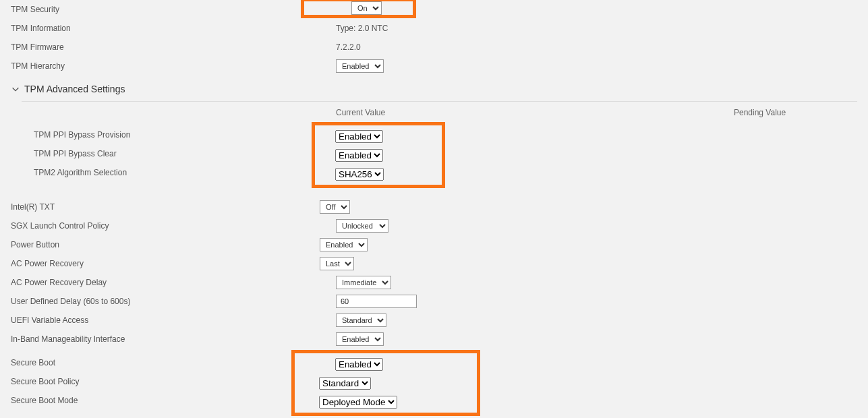  What do you see at coordinates (155, 363) in the screenshot?
I see `secure-boot-label: Secure Boot` at bounding box center [155, 363].